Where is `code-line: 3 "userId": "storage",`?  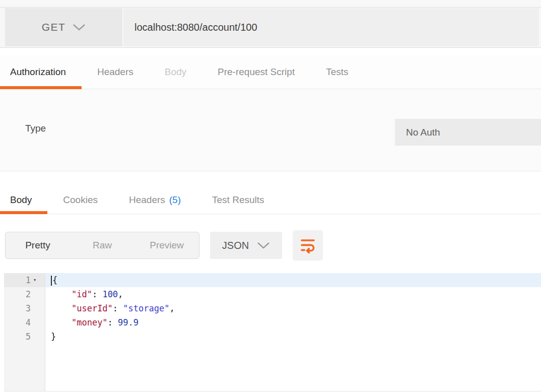 code-line: 3 "userId": "storage", is located at coordinates (273, 308).